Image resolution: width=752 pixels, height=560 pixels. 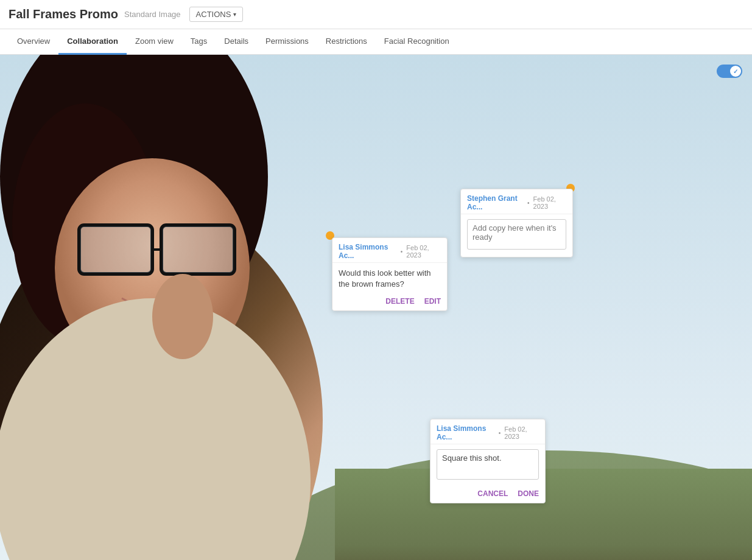 I want to click on comment-card-3: Lisa Simmons Ac... • Feb 02, 2023 Square…, so click(x=488, y=461).